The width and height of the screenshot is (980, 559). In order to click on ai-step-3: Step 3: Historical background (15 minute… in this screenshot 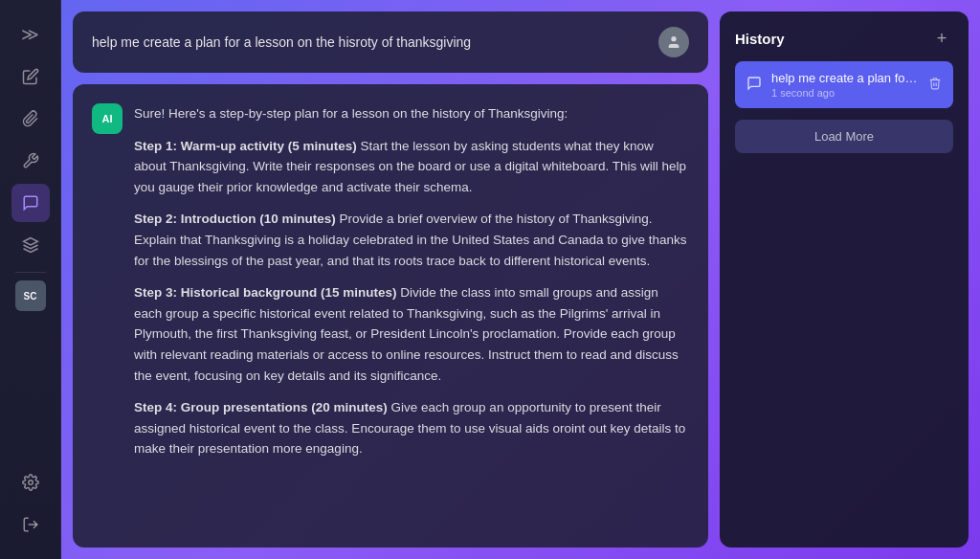, I will do `click(412, 334)`.